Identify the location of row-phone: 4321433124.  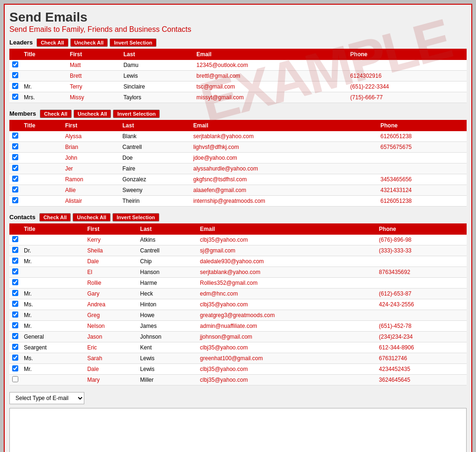
(422, 190).